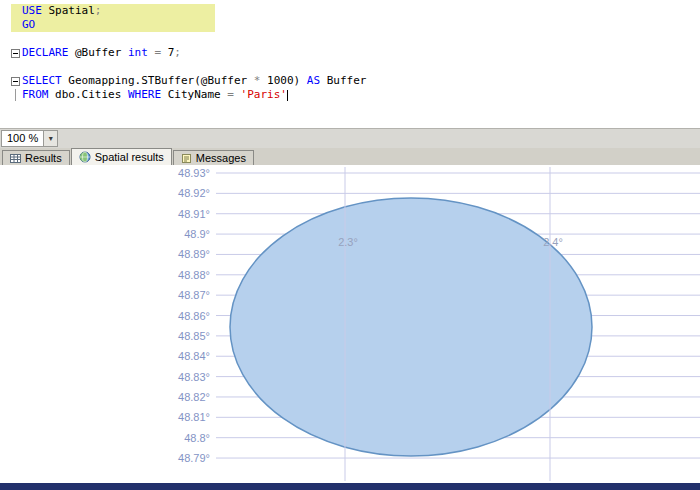 The height and width of the screenshot is (490, 700). Describe the element at coordinates (194, 336) in the screenshot. I see `lat-axis-label: 48.85°` at that location.